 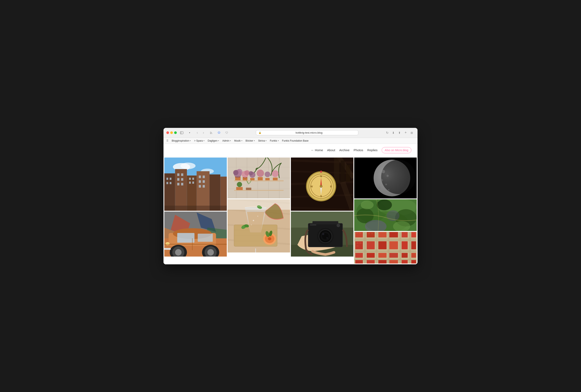 I want to click on toolbar-right: ↻ ⬇ ⬆ + ⊞, so click(x=400, y=133).